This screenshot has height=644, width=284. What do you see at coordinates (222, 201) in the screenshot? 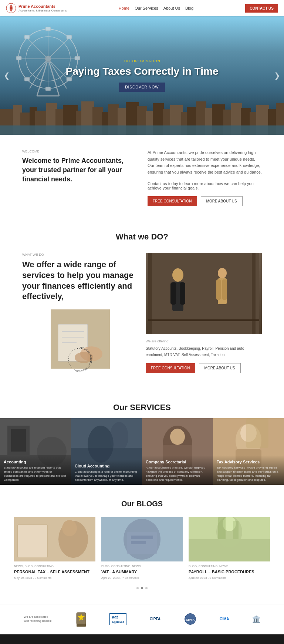
I see `more-about-us-button: MORE ABOUT US` at bounding box center [222, 201].